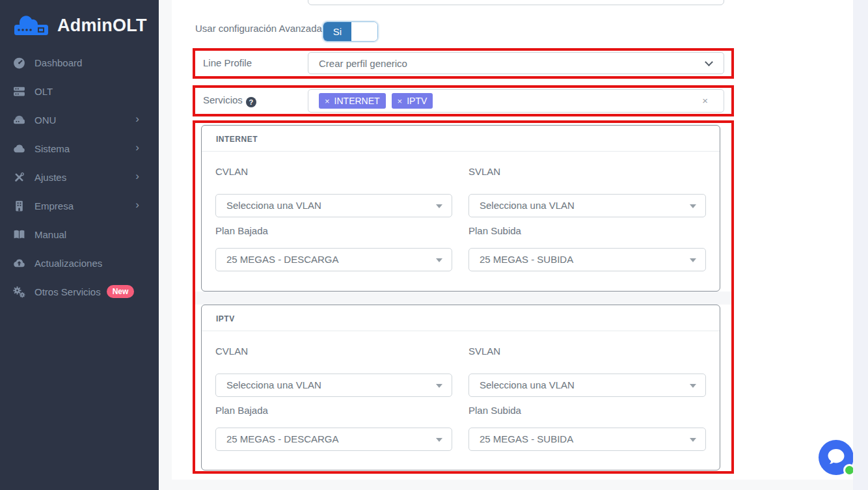  I want to click on advanced-config-toggle: Si, so click(350, 31).